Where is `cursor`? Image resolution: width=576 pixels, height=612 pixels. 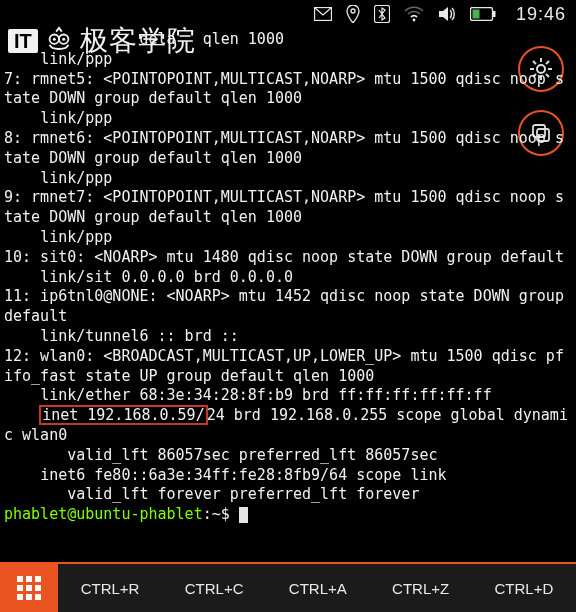 cursor is located at coordinates (244, 515).